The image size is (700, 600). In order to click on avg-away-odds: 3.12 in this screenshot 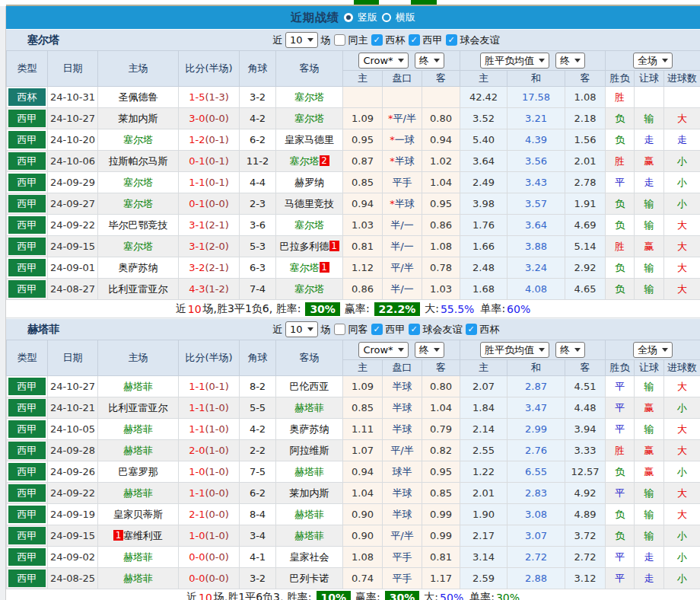, I will do `click(586, 579)`.